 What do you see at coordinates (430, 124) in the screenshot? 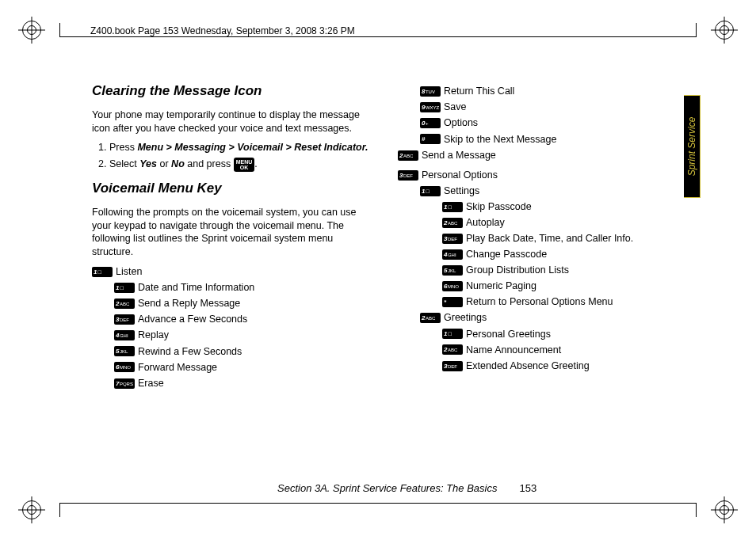
I see `key-0-icon: 0+` at bounding box center [430, 124].